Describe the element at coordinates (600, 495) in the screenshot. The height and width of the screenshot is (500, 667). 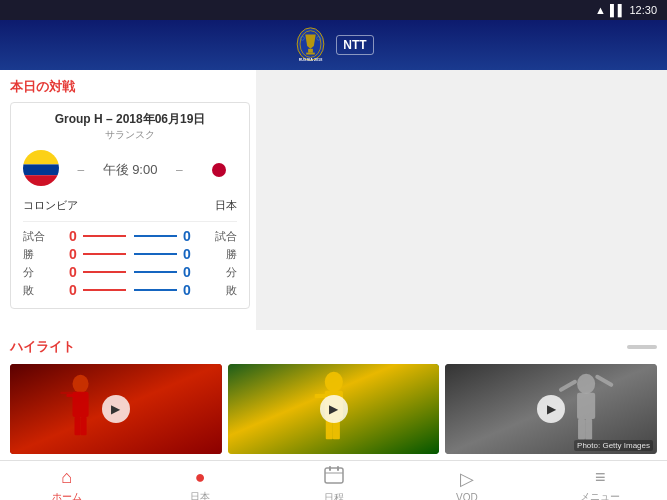
I see `menu-label: メニュー` at that location.